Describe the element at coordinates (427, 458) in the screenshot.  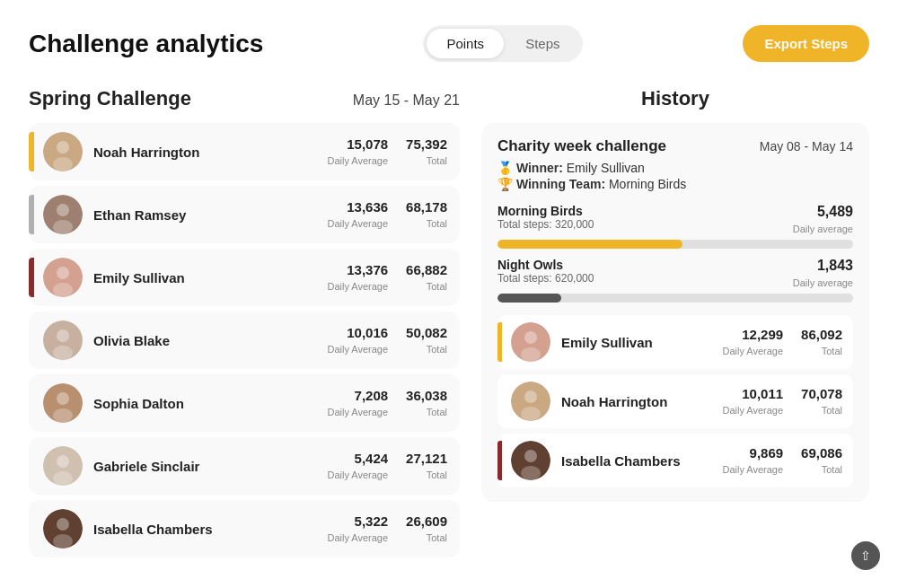
I see `total-value: 27,121` at that location.